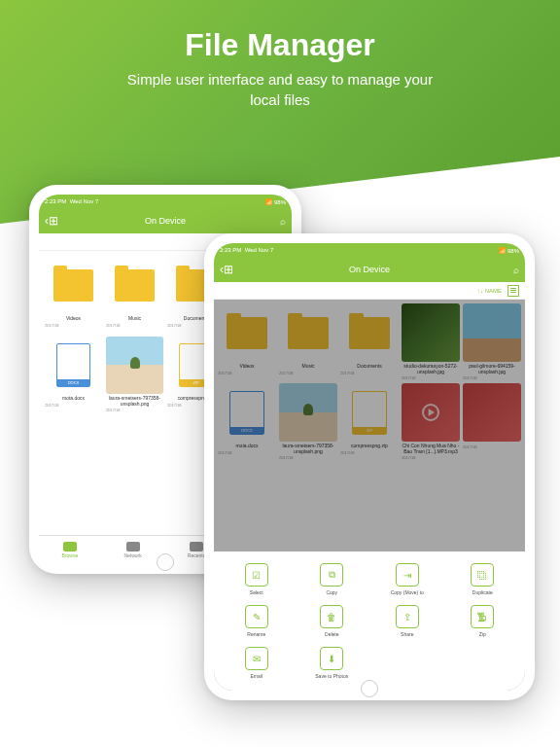  What do you see at coordinates (513, 291) in the screenshot?
I see `view-toggle-icon` at bounding box center [513, 291].